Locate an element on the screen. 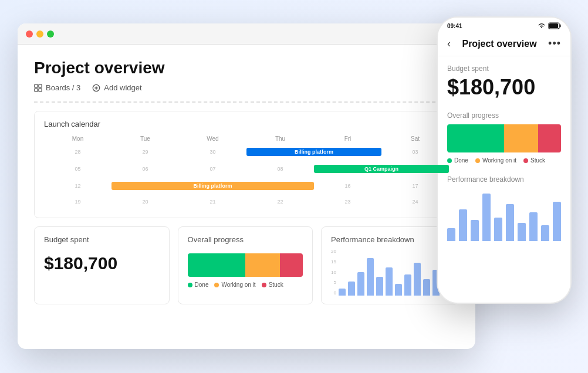  cal-cell: 22 is located at coordinates (281, 203).